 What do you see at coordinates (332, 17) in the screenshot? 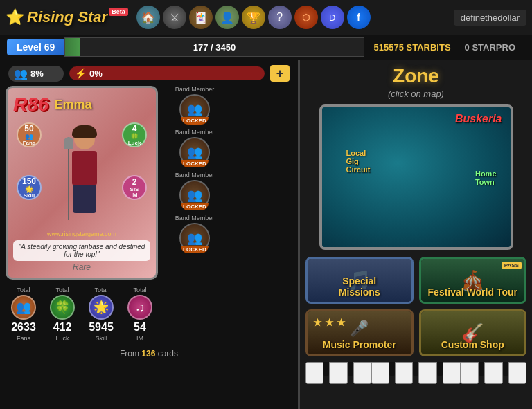
I see `discord-nav-icon: D` at bounding box center [332, 17].